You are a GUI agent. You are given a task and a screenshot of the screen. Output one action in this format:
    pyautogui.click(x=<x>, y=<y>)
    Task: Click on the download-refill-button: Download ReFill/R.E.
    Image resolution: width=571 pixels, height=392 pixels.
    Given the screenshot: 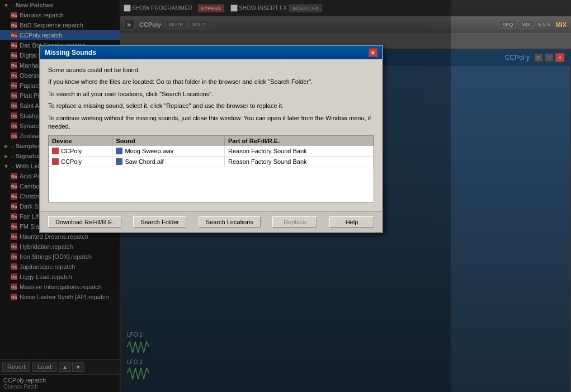 What is the action you would take?
    pyautogui.click(x=85, y=222)
    